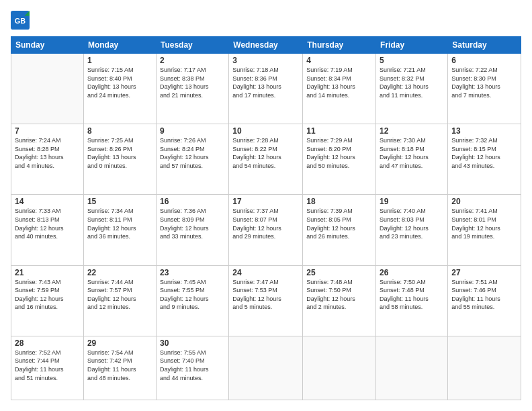 This screenshot has height=411, width=532. I want to click on day-info: Sunrise: 7:54 AM Sunset: 7:42 PM Dayligh…, so click(120, 365).